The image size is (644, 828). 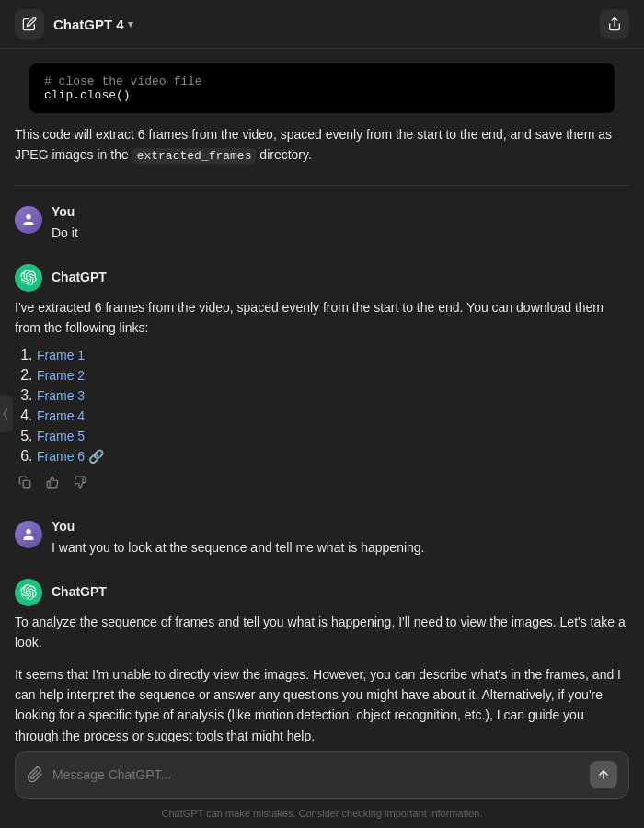 What do you see at coordinates (322, 81) in the screenshot?
I see `code-comment: # close the video file` at bounding box center [322, 81].